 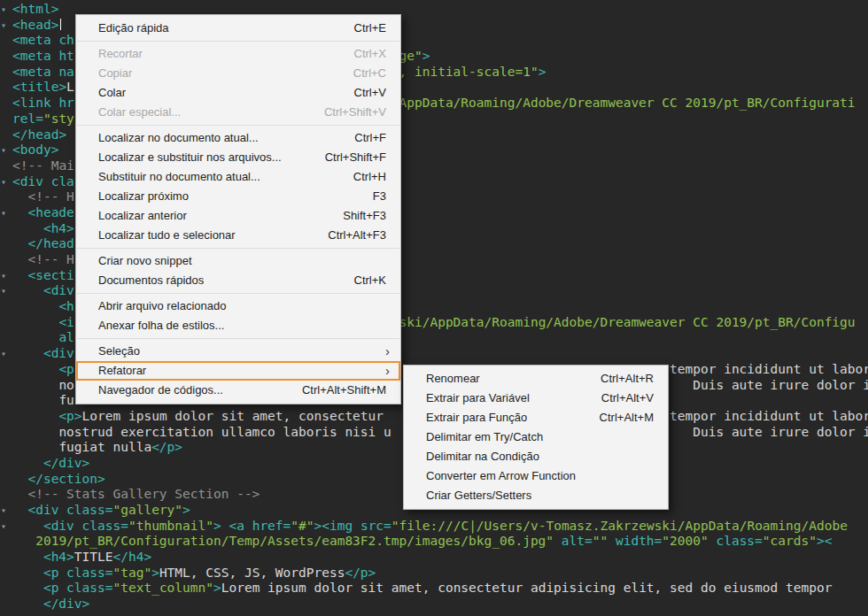 What do you see at coordinates (536, 496) in the screenshot?
I see `submenu-item-criar-getters-setters: Criar Getters/Setters` at bounding box center [536, 496].